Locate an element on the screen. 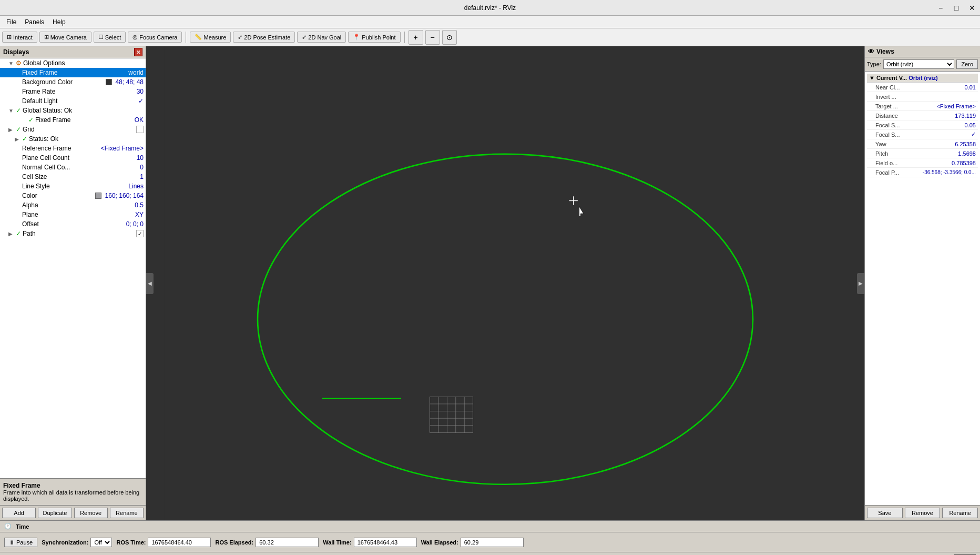 This screenshot has width=980, height=555. grid-status-item: ▶ ✓ Status: Ok is located at coordinates (73, 139).